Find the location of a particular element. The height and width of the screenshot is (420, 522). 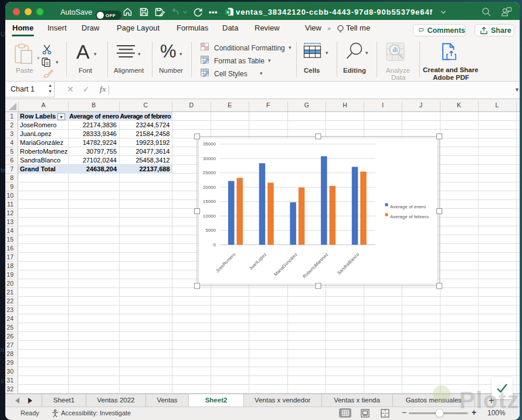

svg-text: x is located at coordinates (228, 12).